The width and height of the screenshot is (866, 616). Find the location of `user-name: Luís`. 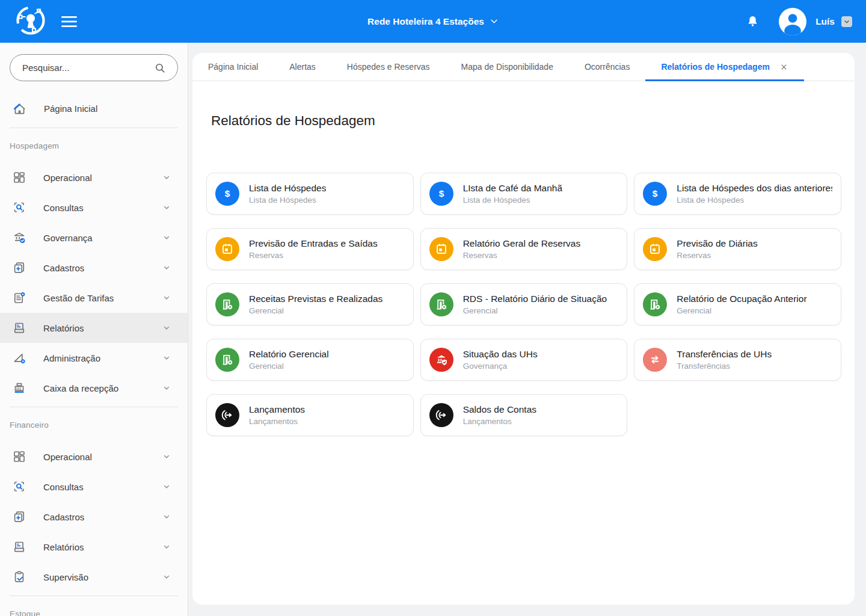

user-name: Luís is located at coordinates (825, 22).